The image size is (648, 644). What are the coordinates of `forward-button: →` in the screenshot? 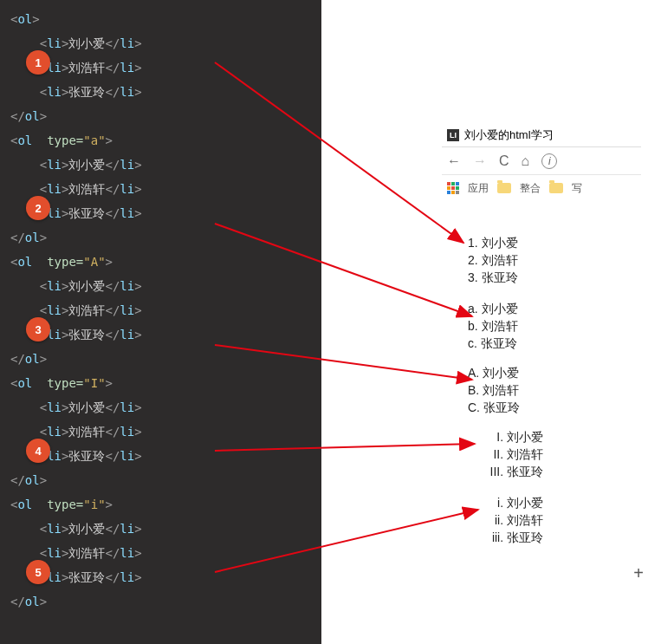 It's located at (480, 161).